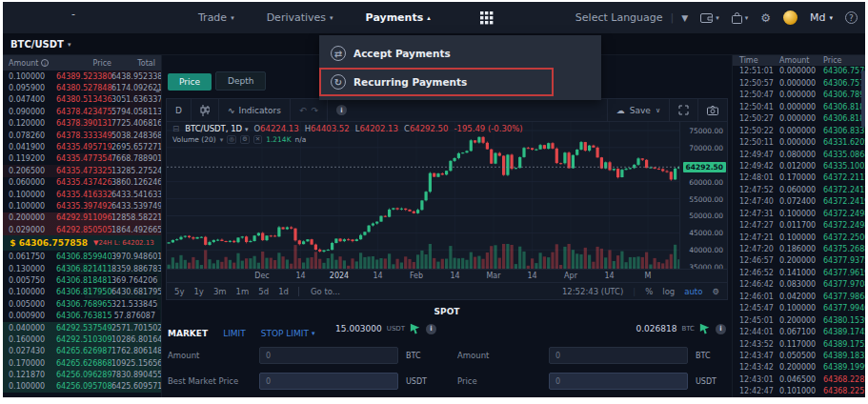 Image resolution: width=868 pixels, height=404 pixels. Describe the element at coordinates (82, 304) in the screenshot. I see `bid-row: 0.00500064306.768965321.533845` at that location.